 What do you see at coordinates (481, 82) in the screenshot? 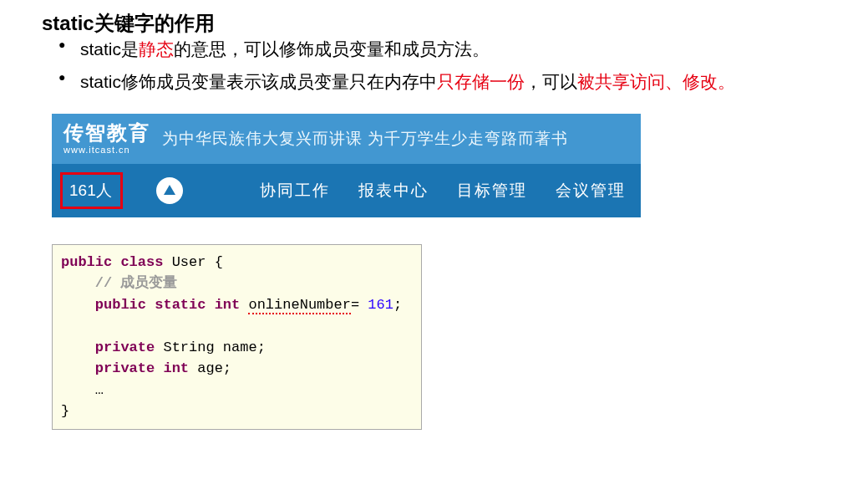
I see `text-highlight: 只存储一份` at bounding box center [481, 82].